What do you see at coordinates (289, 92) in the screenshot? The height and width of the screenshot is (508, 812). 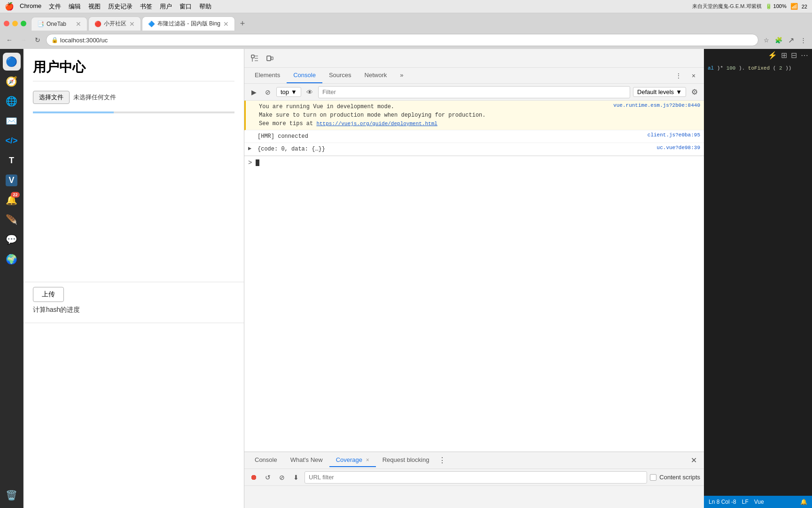 I see `top-selector: top ▼` at bounding box center [289, 92].